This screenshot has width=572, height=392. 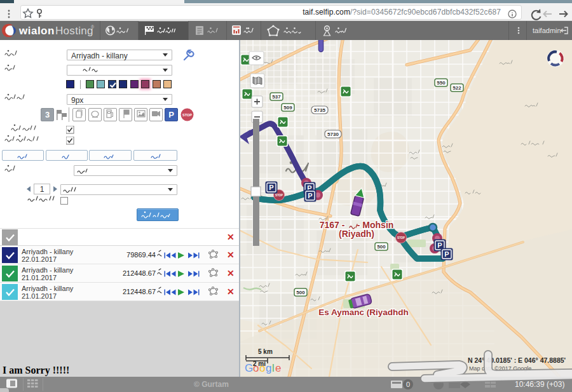 I want to click on svg-text: 5 km, so click(x=266, y=352).